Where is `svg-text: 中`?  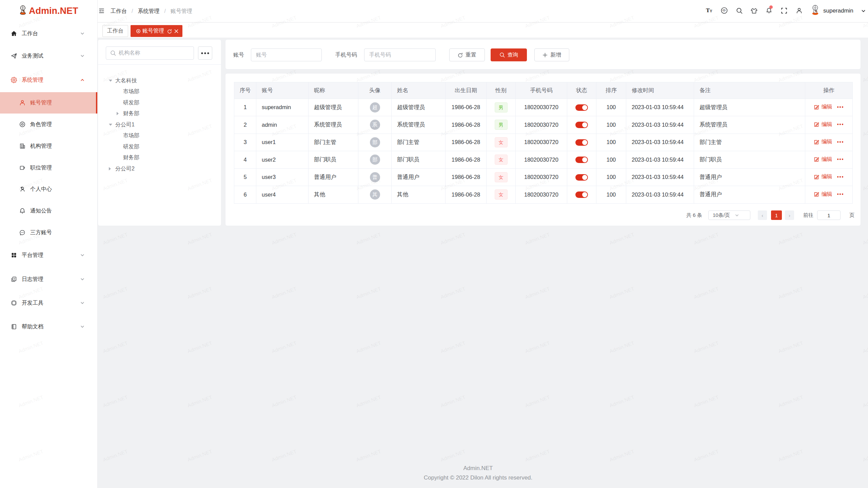
svg-text: 中 is located at coordinates (724, 11).